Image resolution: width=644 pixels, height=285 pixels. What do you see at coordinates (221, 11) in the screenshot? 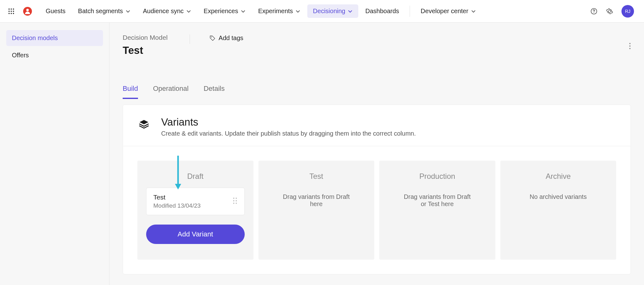
I see `nav-item-label: Experiences` at bounding box center [221, 11].